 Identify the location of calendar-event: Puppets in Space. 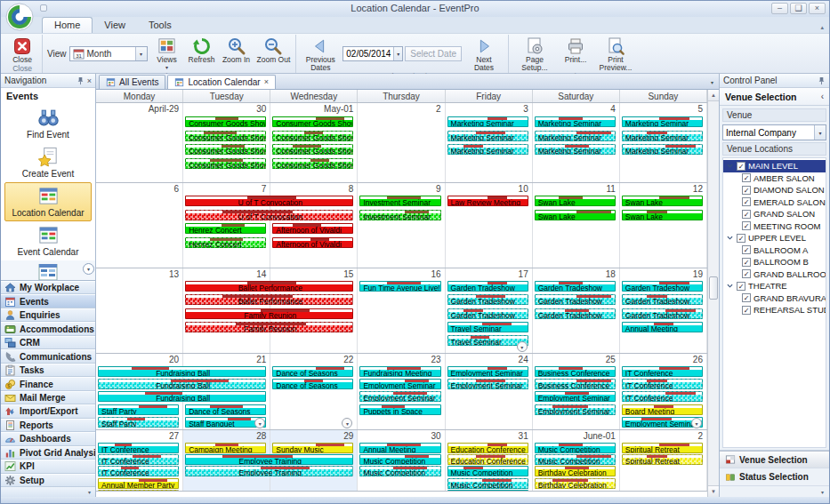
(400, 410).